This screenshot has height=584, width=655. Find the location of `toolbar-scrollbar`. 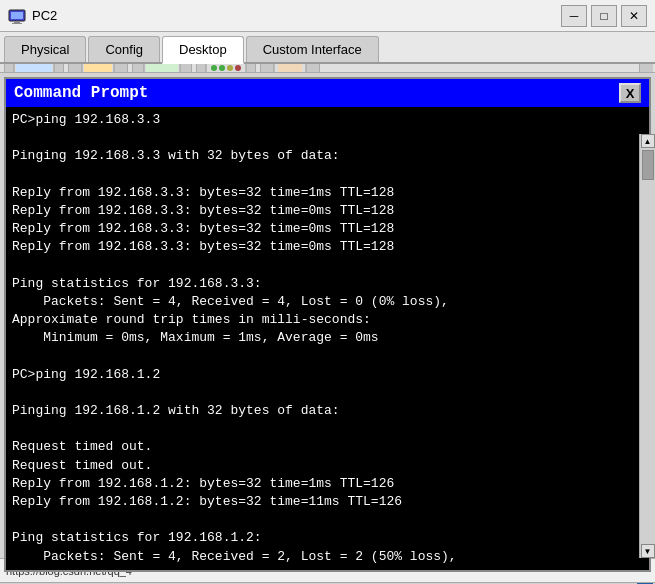

toolbar-scrollbar is located at coordinates (646, 68).